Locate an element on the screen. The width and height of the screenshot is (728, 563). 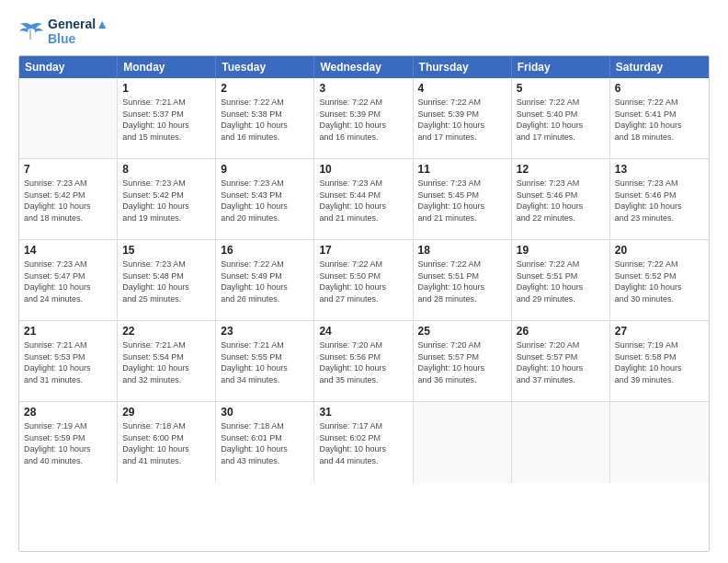
calendar-cell: 26Sunrise: 7:20 AMSunset: 5:57 PMDayligh… is located at coordinates (561, 361).